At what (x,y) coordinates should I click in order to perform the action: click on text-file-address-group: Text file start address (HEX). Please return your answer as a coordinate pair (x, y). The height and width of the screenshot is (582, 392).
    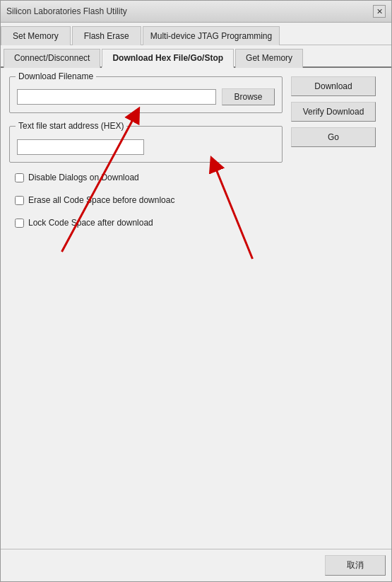
    Looking at the image, I should click on (145, 144).